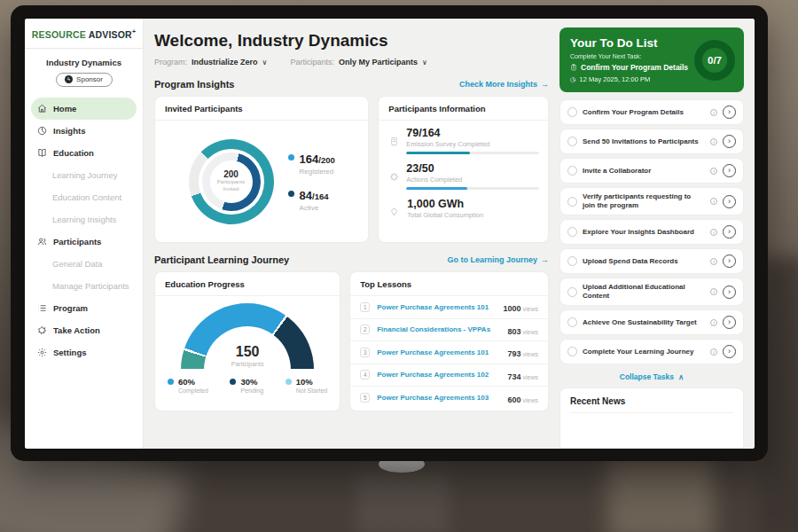 Image resolution: width=798 pixels, height=532 pixels. Describe the element at coordinates (681, 377) in the screenshot. I see `chevron-up-icon: ∧` at that location.